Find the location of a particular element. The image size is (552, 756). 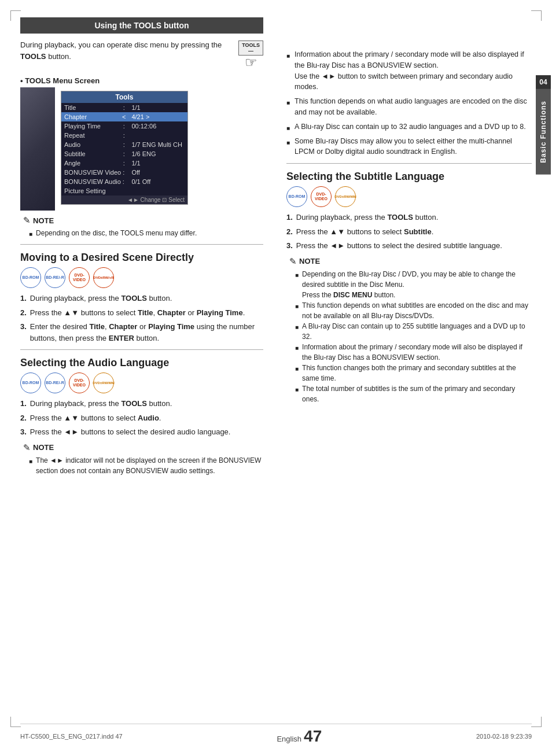

note-text: This function depends on what subtitles … is located at coordinates (417, 311).